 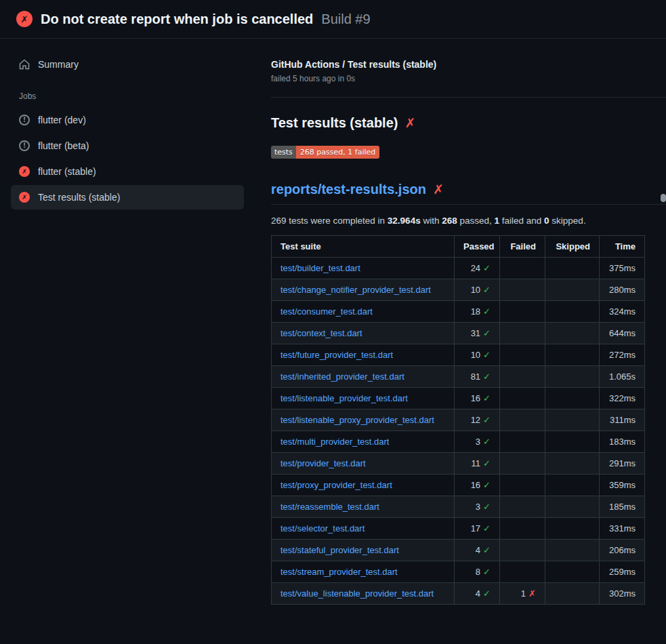 What do you see at coordinates (323, 464) in the screenshot?
I see `test-suite-link: test/provider_test.dart` at bounding box center [323, 464].